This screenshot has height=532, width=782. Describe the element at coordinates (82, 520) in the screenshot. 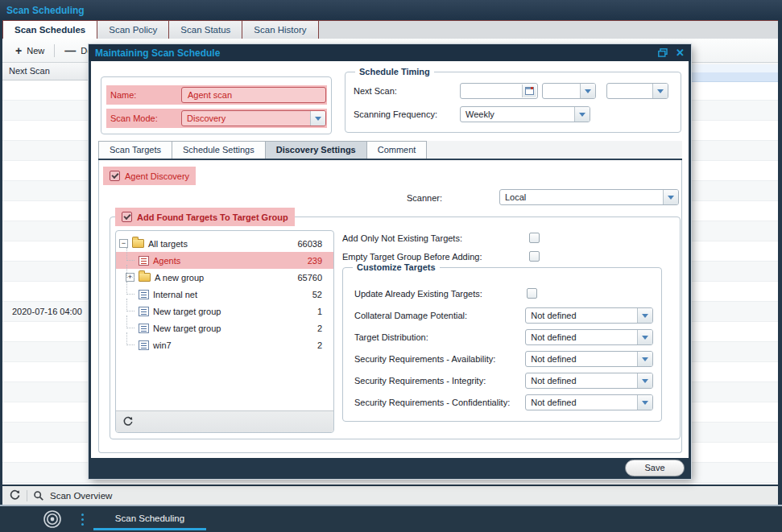

I see `drag-handle-dots` at that location.